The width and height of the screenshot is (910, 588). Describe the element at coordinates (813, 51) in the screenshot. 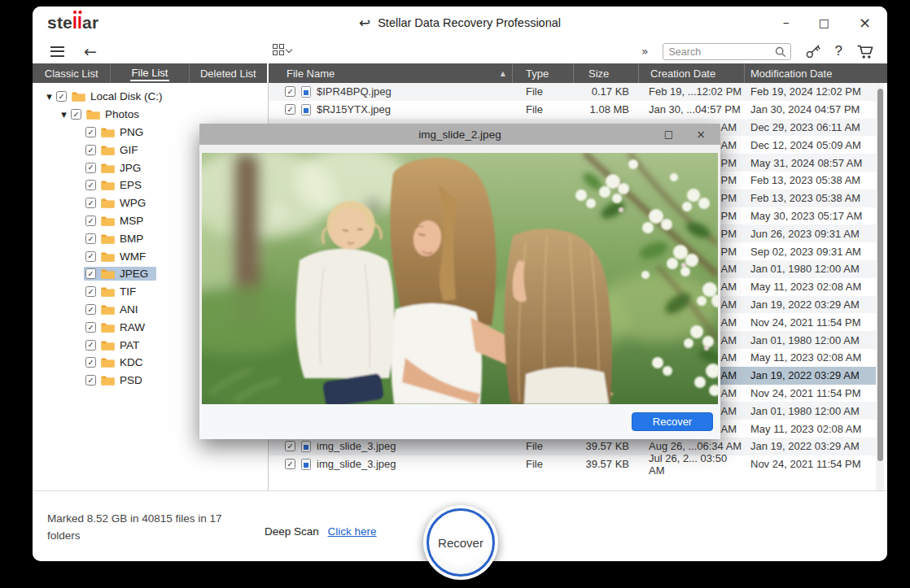

I see `license-key-icon` at that location.